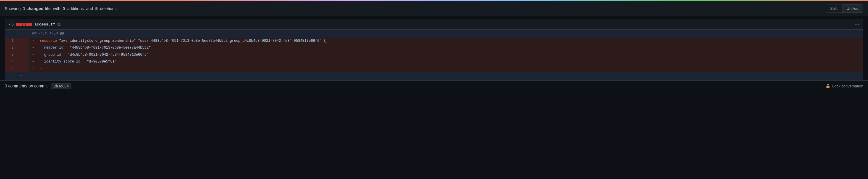 The image size is (868, 179). I want to click on table-row: 1− resource "aws_identitystore_group_mem…, so click(434, 41).